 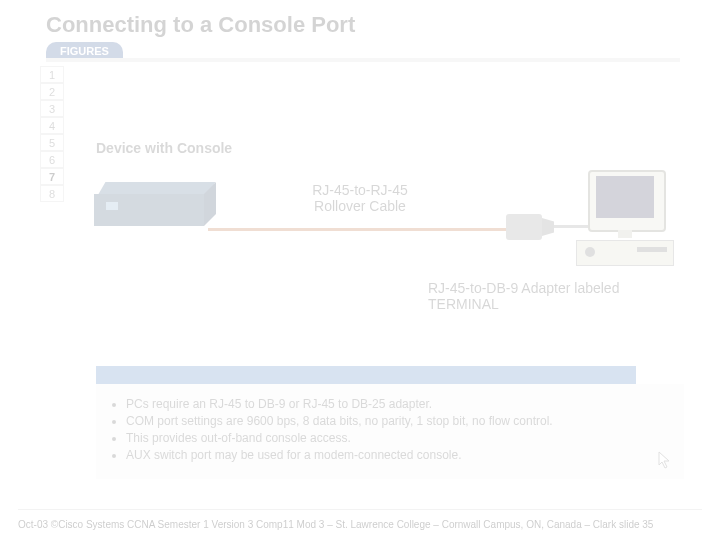 What do you see at coordinates (52, 134) in the screenshot?
I see `figures-list: 1 2 3 4 5 6 7 8` at bounding box center [52, 134].